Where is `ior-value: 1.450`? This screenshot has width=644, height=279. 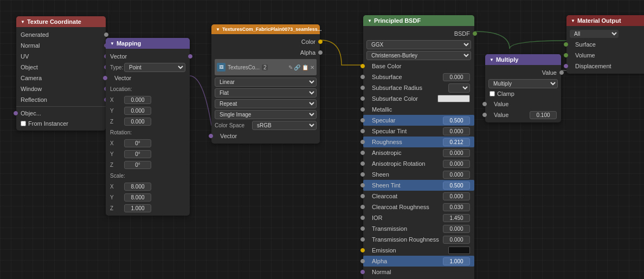 ior-value: 1.450 is located at coordinates (456, 218).